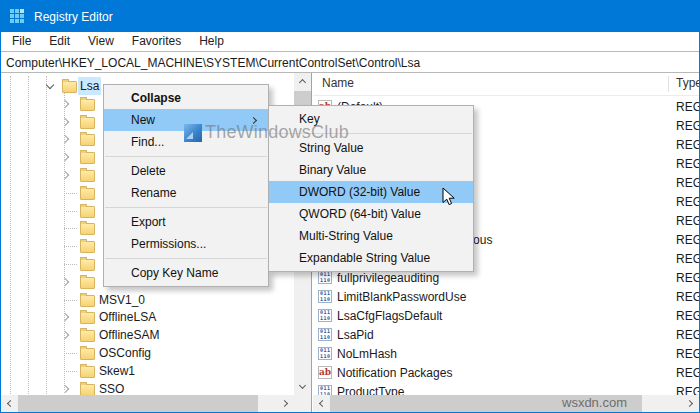 This screenshot has height=413, width=700. I want to click on context-menu-item-new: New, so click(186, 120).